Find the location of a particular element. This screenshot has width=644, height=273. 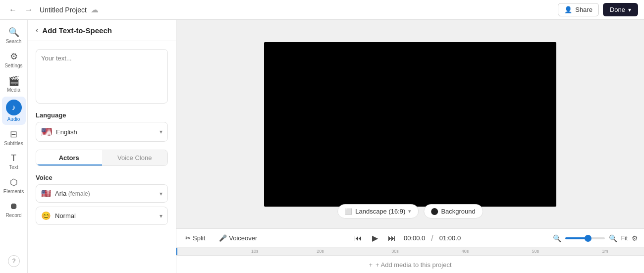

sidebar-item-settings: ⚙ Settings is located at coordinates (14, 59).